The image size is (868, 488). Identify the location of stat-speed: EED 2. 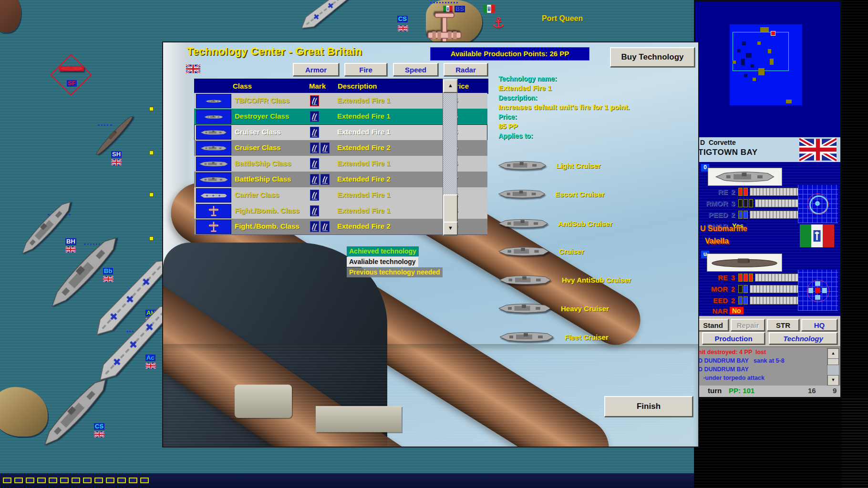
(750, 300).